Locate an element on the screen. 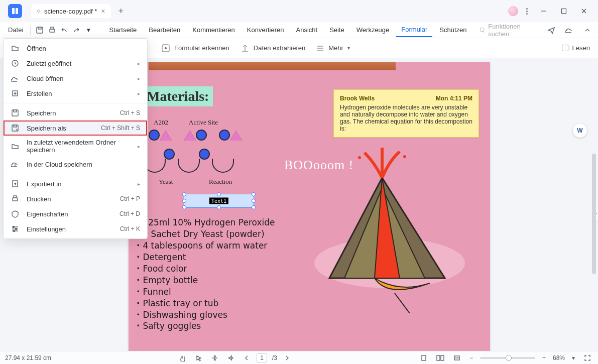 This screenshot has width=598, height=364. fullscreen-icon is located at coordinates (587, 358).